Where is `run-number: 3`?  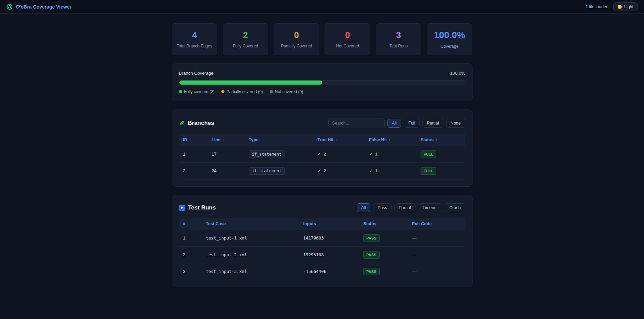 run-number: 3 is located at coordinates (191, 272).